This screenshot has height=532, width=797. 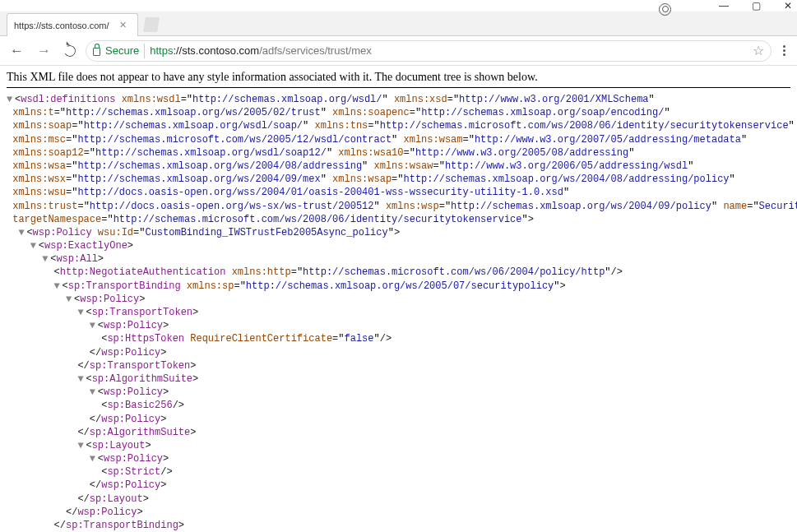 I want to click on account-icon, so click(x=665, y=10).